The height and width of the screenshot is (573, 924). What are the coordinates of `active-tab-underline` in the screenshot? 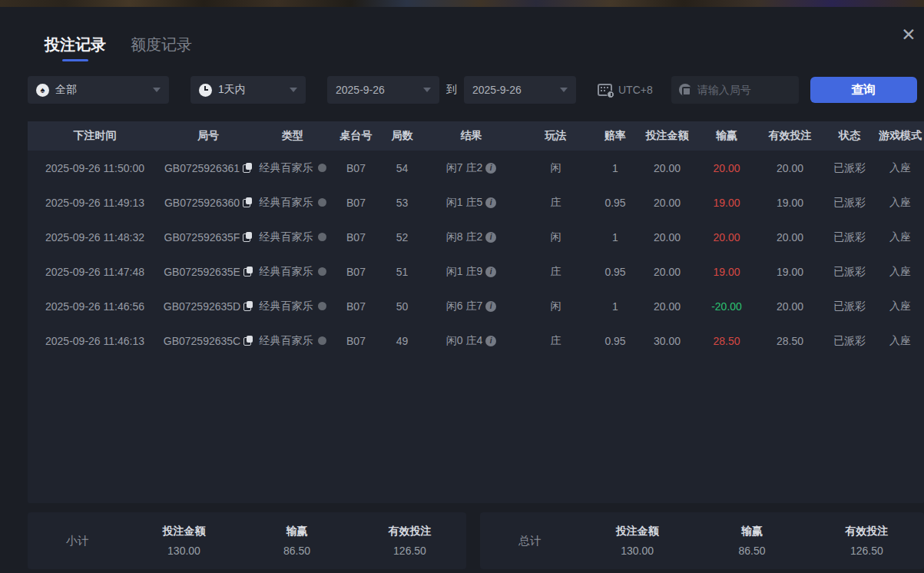 It's located at (75, 60).